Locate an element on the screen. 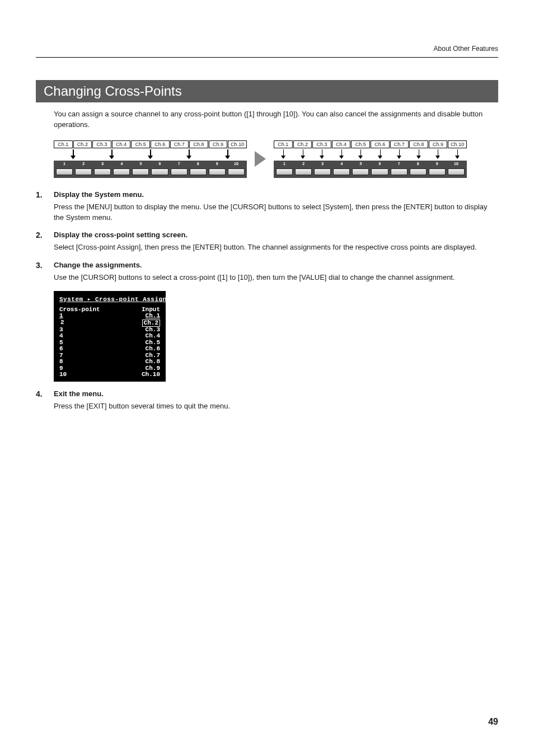 The image size is (534, 756). channel-label: Ch.6 is located at coordinates (160, 144).